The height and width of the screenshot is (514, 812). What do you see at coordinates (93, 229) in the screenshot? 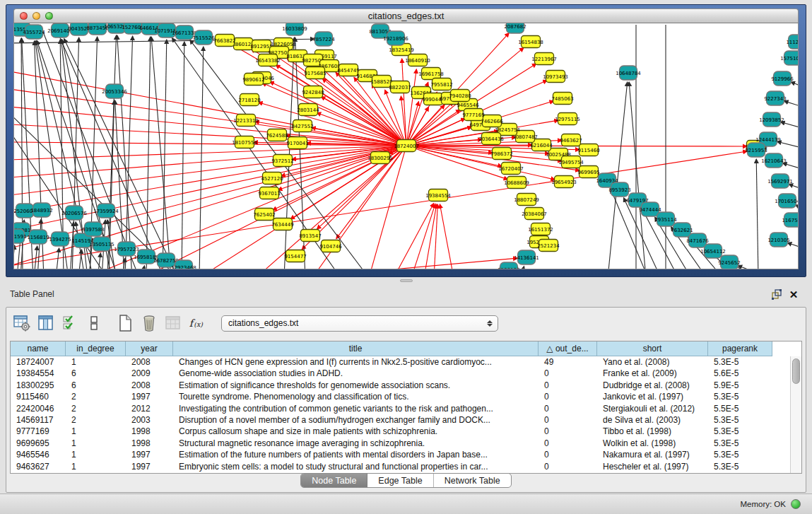
I see `graph-node: 9397588` at bounding box center [93, 229].